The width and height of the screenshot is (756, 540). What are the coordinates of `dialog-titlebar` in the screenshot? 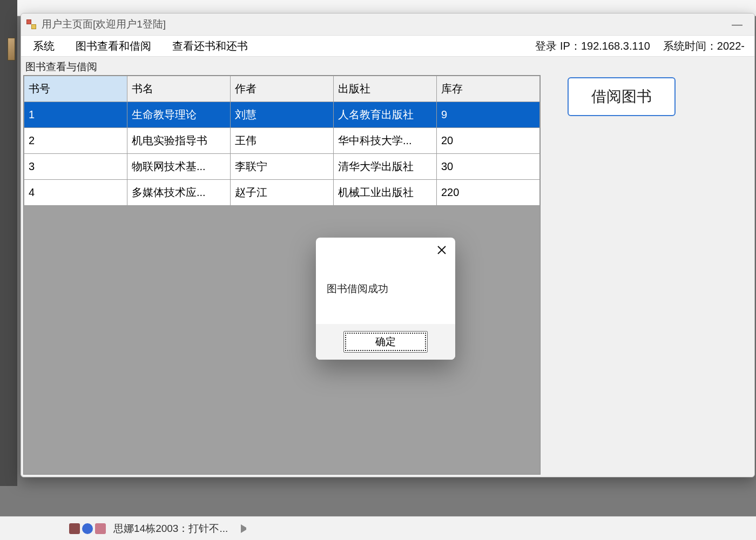 It's located at (386, 250).